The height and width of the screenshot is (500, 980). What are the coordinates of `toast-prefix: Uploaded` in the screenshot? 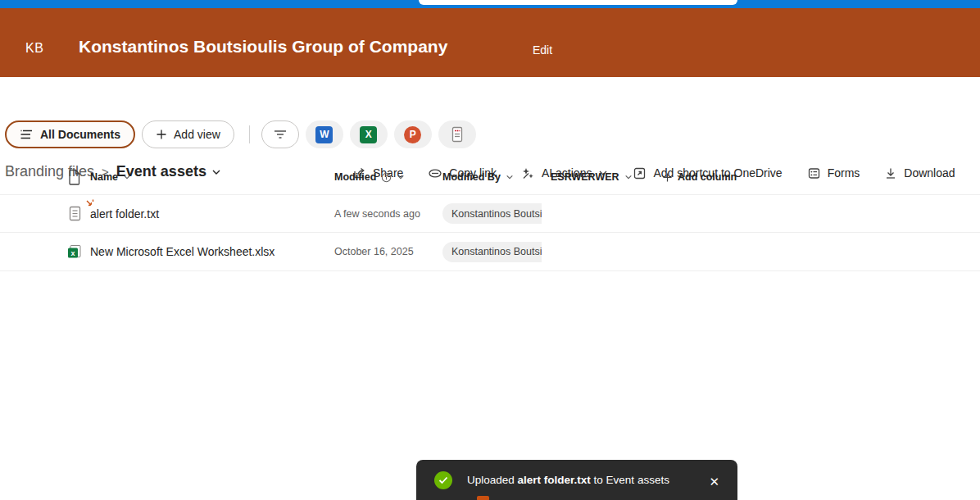 It's located at (492, 480).